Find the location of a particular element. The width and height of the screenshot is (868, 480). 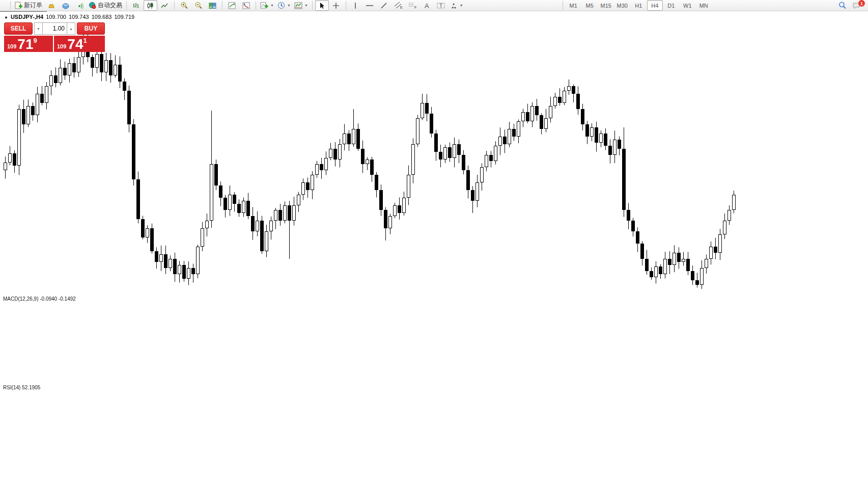

svg-text: E is located at coordinates (401, 7).